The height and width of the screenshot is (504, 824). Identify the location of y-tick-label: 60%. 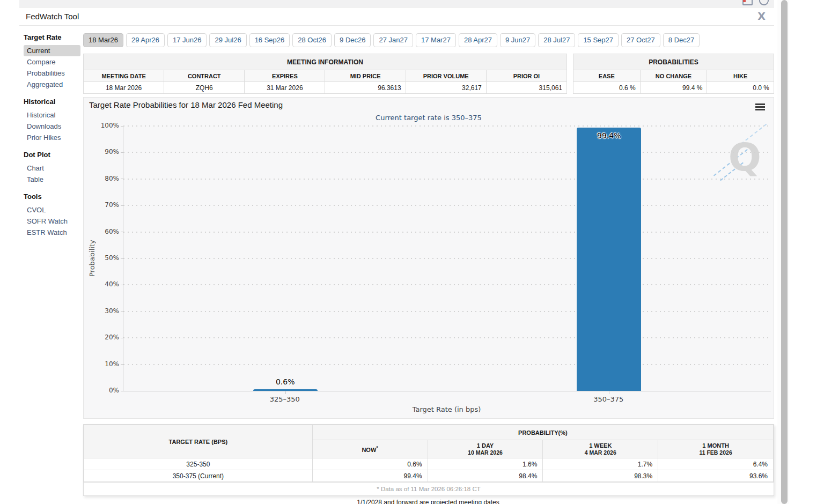
(106, 232).